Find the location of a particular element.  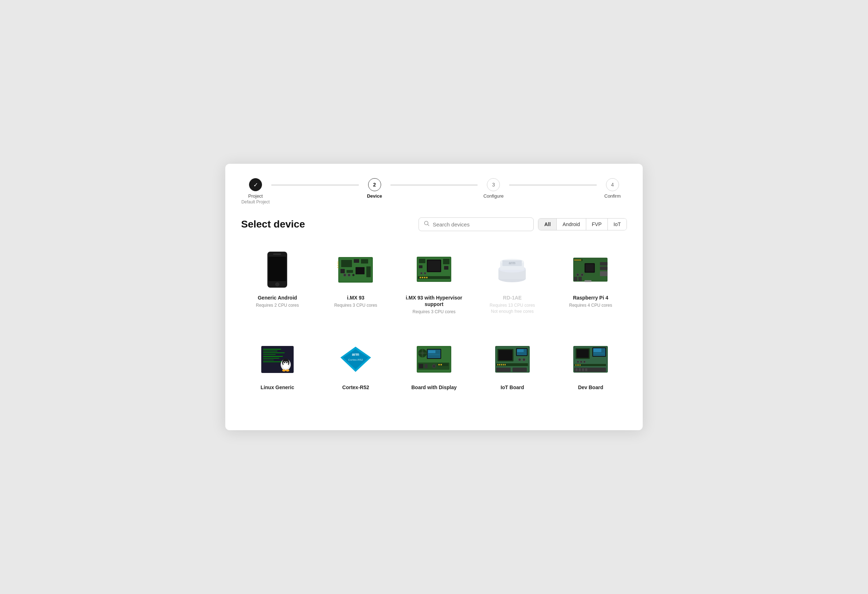

device-card-imx93hyp: i.MX 93 with Hypervisor support Requires… is located at coordinates (434, 282).